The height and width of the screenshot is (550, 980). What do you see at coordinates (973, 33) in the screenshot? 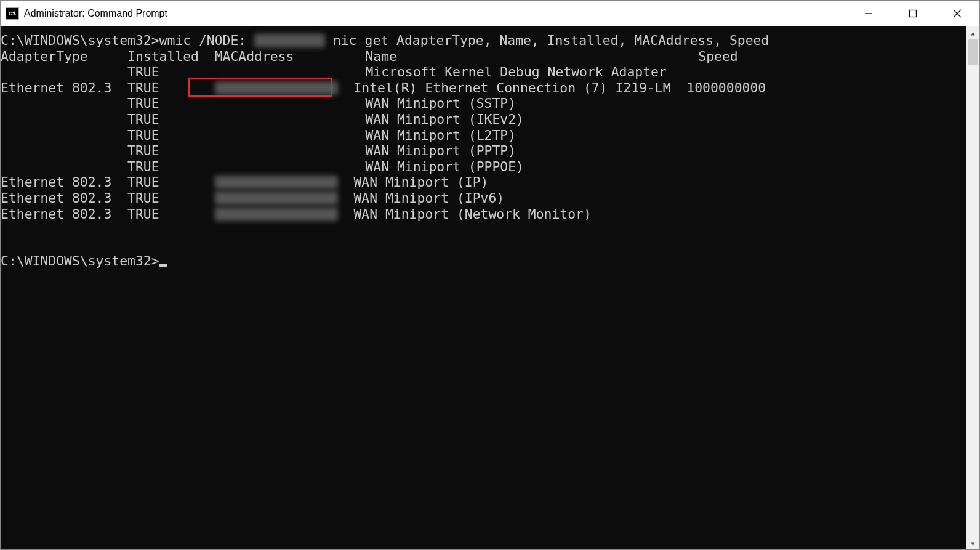
I see `scroll-up-arrow-icon: ▲` at bounding box center [973, 33].